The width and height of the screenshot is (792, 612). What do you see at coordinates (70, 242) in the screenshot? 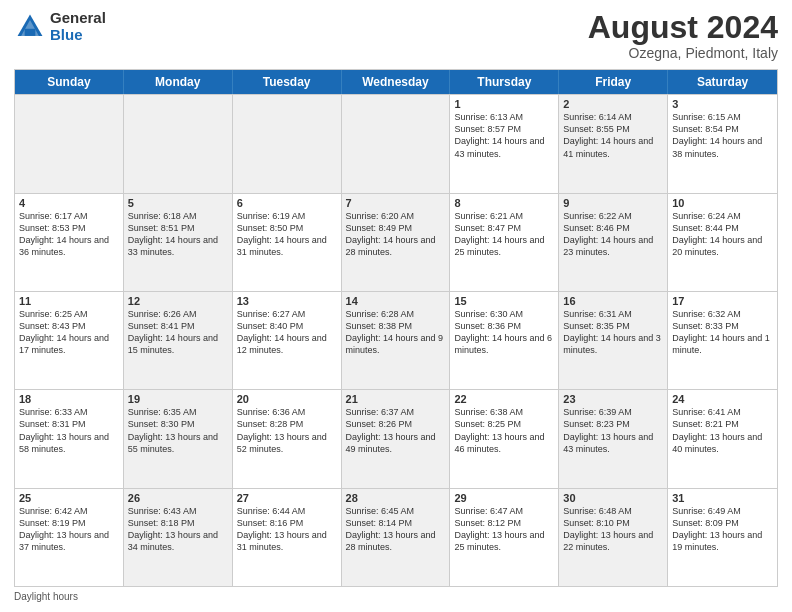
I see `cal-cell-4: 4Sunrise: 6:17 AM Sunset: 8:53 PM Daylig…` at bounding box center [70, 242].